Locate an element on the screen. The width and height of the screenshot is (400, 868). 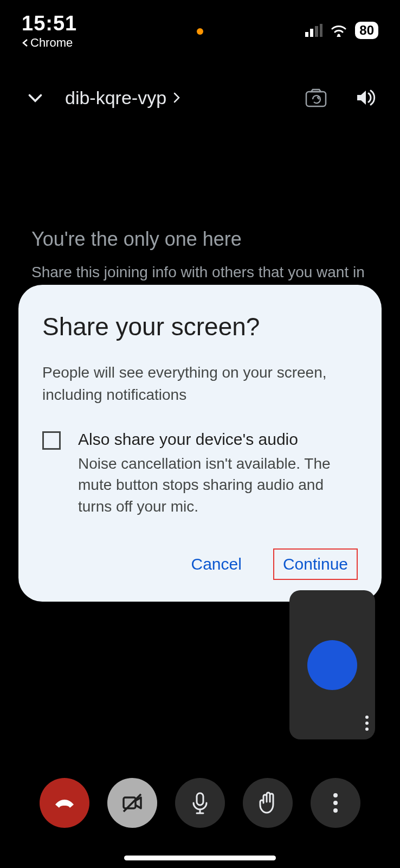
status-left: 15:51 Chrome is located at coordinates (49, 25).